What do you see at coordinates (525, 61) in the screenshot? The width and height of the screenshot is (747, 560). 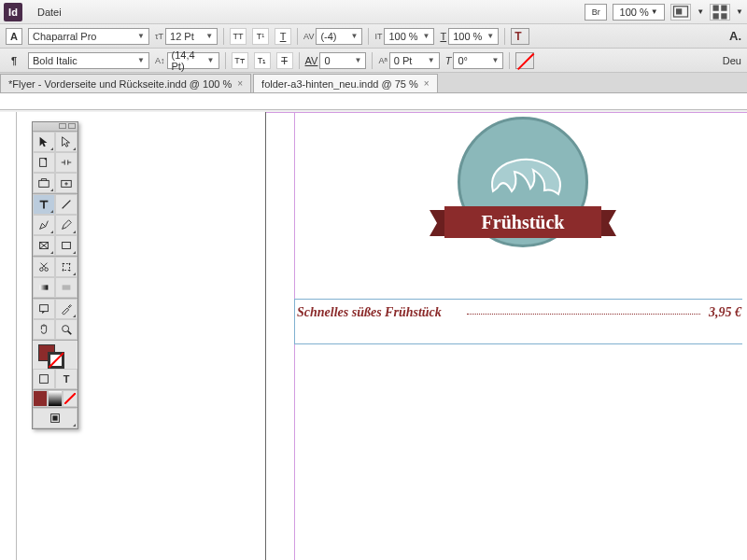 I see `stroke-swatch` at bounding box center [525, 61].